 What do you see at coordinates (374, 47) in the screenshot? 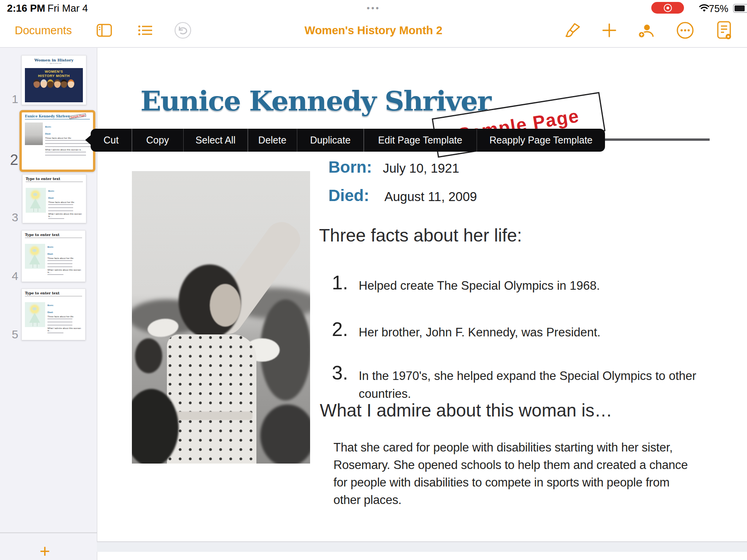
I see `toolbar-divider` at bounding box center [374, 47].